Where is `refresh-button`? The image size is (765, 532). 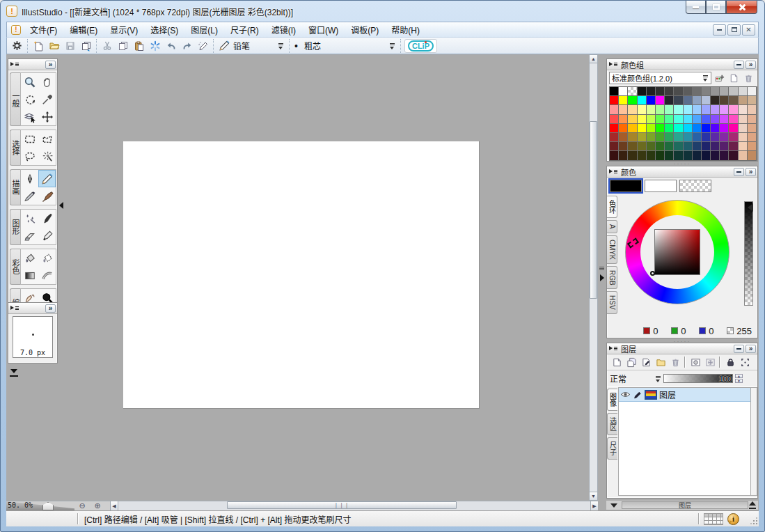 refresh-button is located at coordinates (155, 46).